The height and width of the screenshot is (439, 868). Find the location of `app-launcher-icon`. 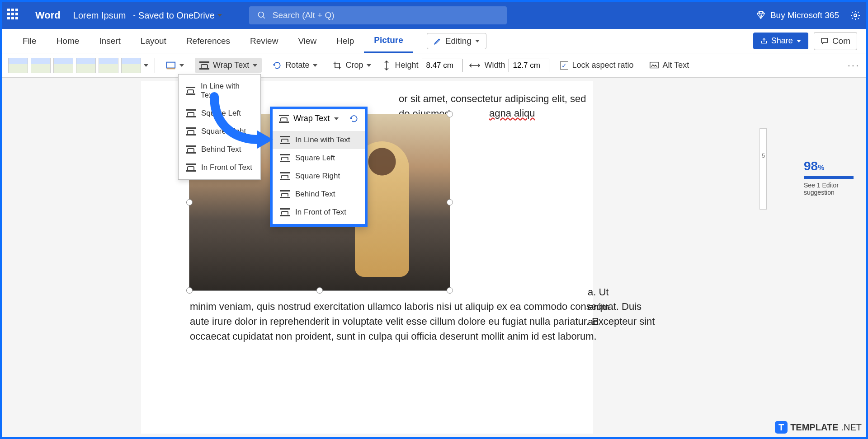

app-launcher-icon is located at coordinates (14, 15).